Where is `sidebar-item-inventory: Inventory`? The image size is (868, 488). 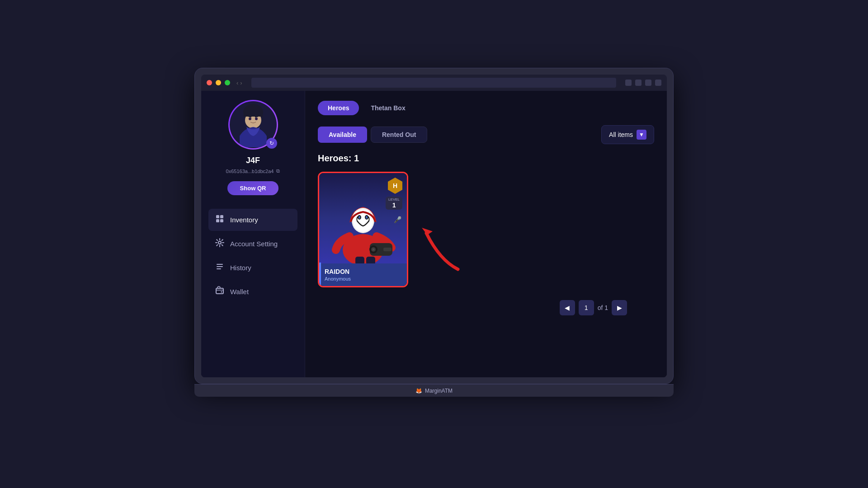 sidebar-item-inventory: Inventory is located at coordinates (253, 220).